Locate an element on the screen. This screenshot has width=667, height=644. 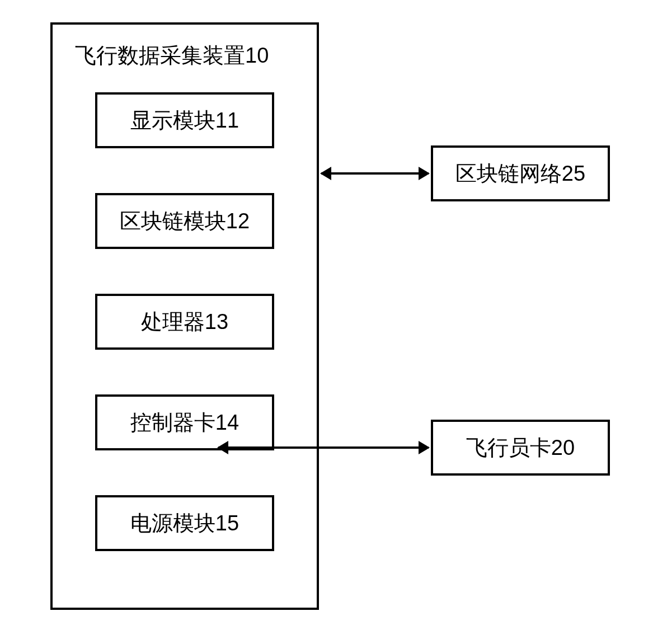
module-power: 电源模块15 is located at coordinates (185, 523).